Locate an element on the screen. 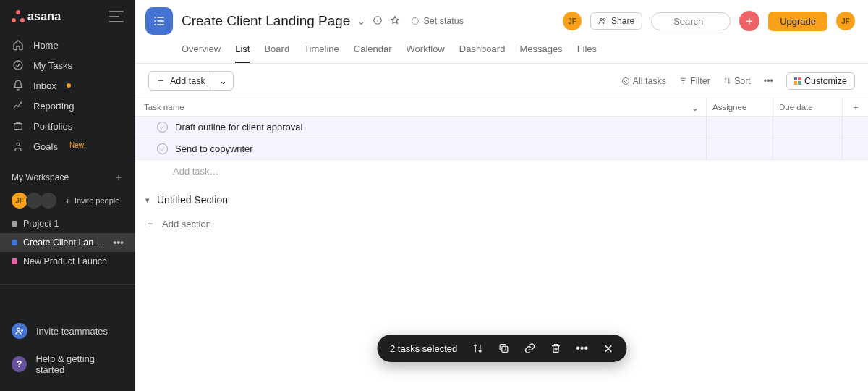 This screenshot has width=868, height=391. nav-label: Reporting is located at coordinates (54, 106).